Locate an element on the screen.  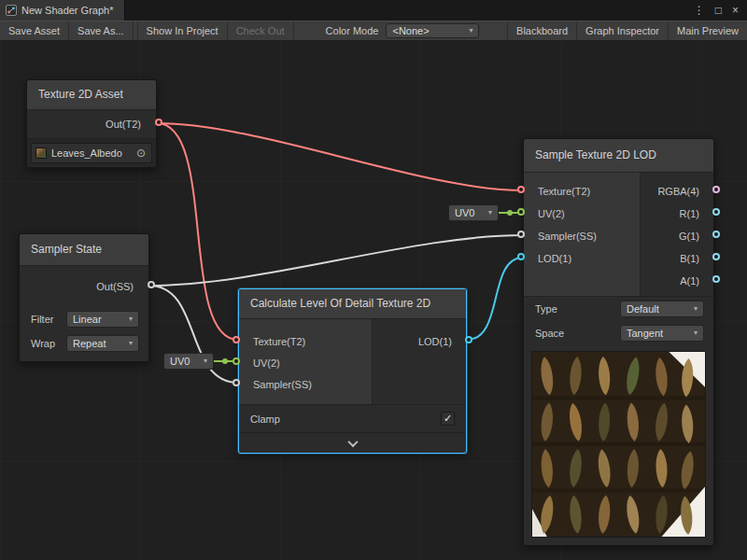
port-row: B(1) is located at coordinates (677, 259).